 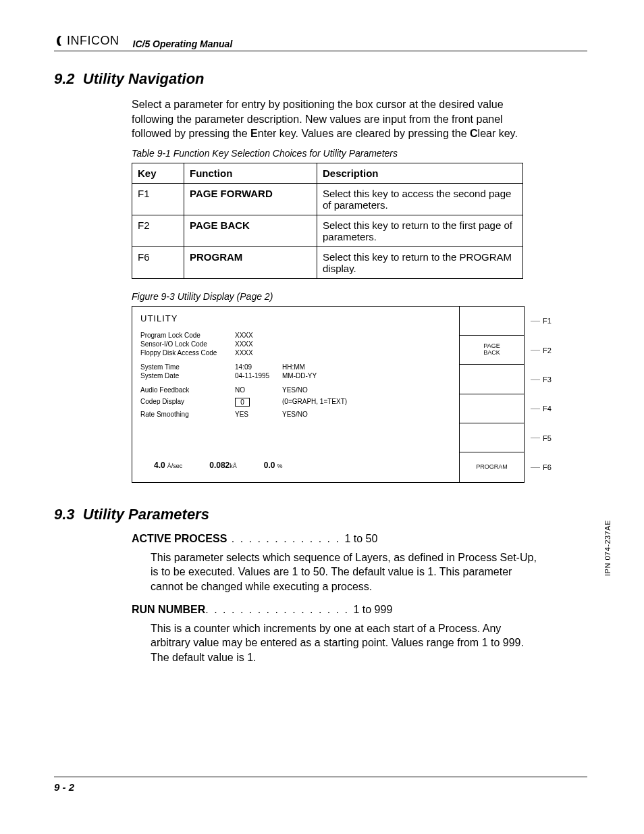 I want to click on ipn-code: IPN 074-237AE, so click(x=608, y=548).